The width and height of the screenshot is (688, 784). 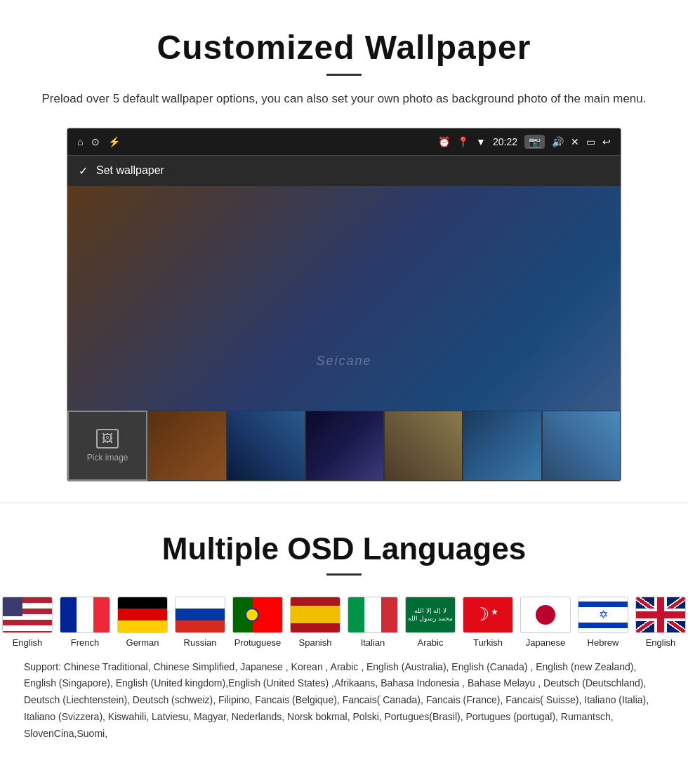 What do you see at coordinates (545, 643) in the screenshot?
I see `flag-label-jp: Japanese` at bounding box center [545, 643].